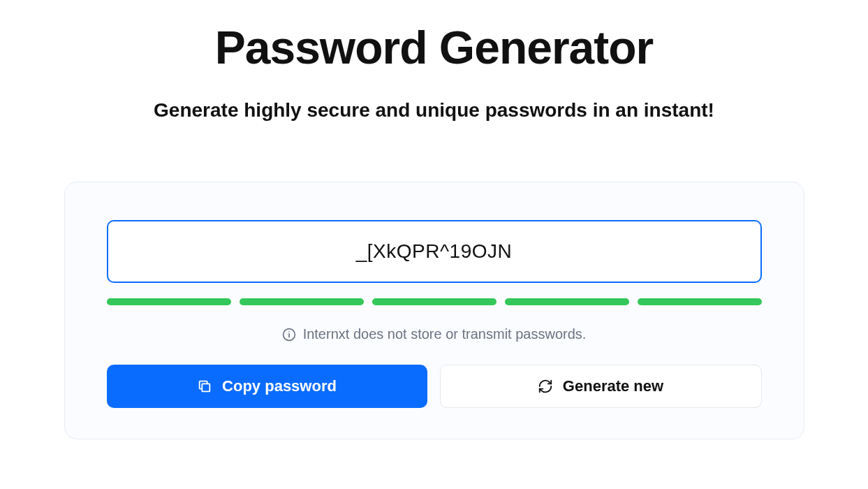 The image size is (868, 489). Describe the element at coordinates (545, 386) in the screenshot. I see `refresh-icon` at that location.